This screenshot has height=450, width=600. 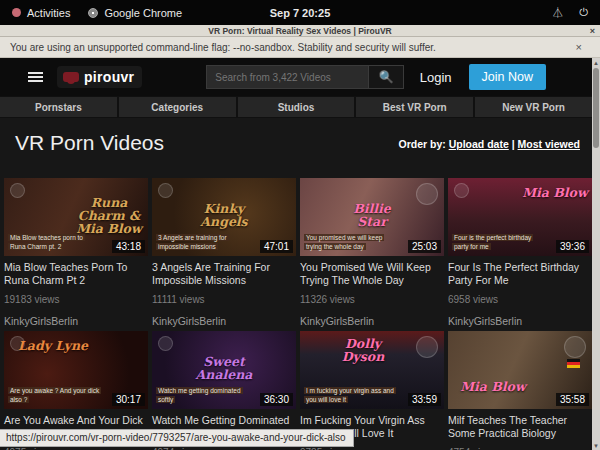 I want to click on menu-hamburger-icon, so click(x=36, y=77).